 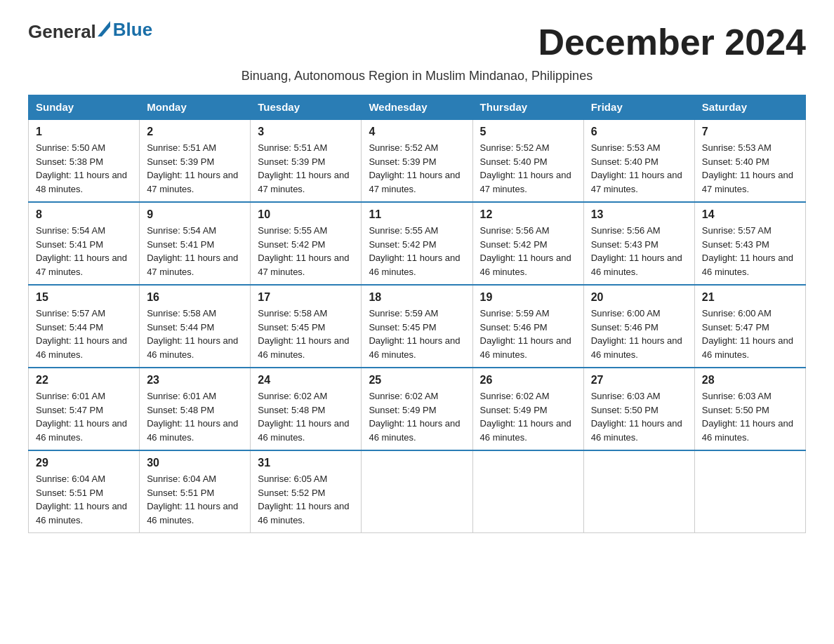 What do you see at coordinates (528, 168) in the screenshot?
I see `day-info: Sunrise: 5:52 AM Sunset: 5:40 PM Dayligh…` at bounding box center [528, 168].